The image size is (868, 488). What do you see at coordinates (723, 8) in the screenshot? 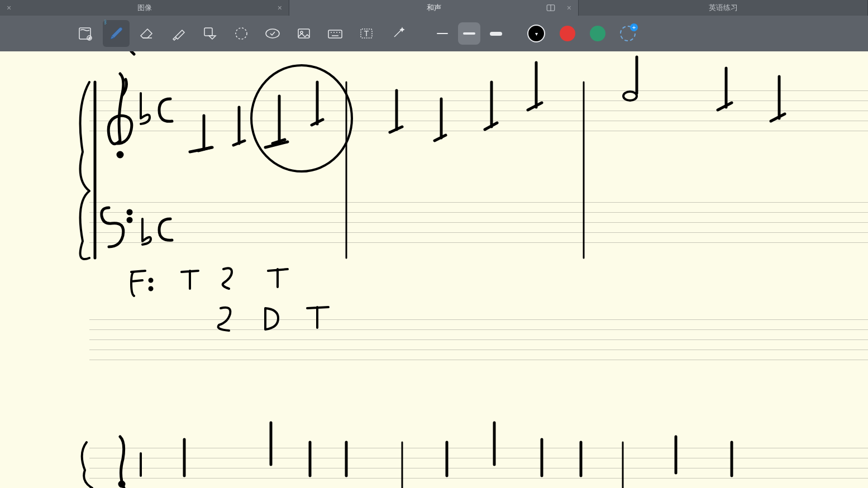
I see `tab-label: 英语练习` at bounding box center [723, 8].